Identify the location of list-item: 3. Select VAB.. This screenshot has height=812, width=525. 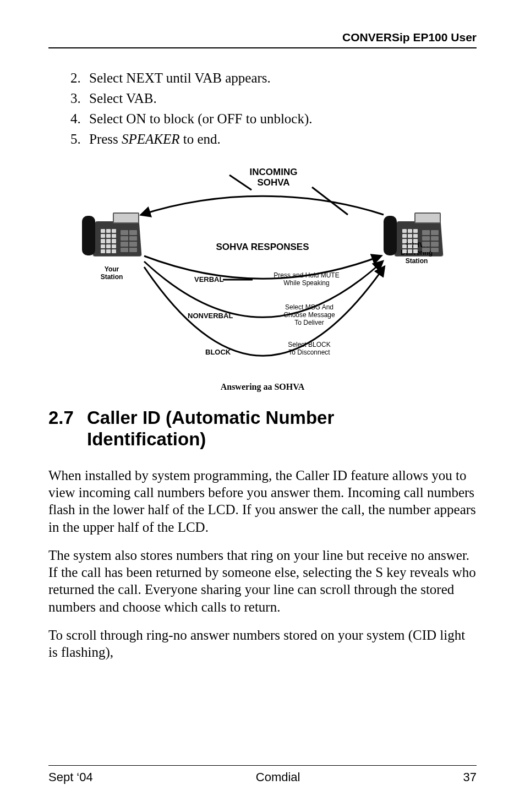
(274, 98).